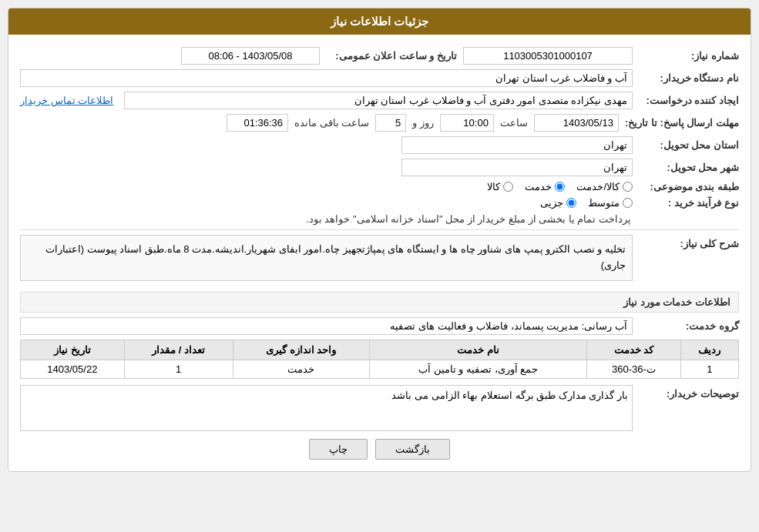 The image size is (759, 532). I want to click on cell-service-code: ت-36-360, so click(633, 369).